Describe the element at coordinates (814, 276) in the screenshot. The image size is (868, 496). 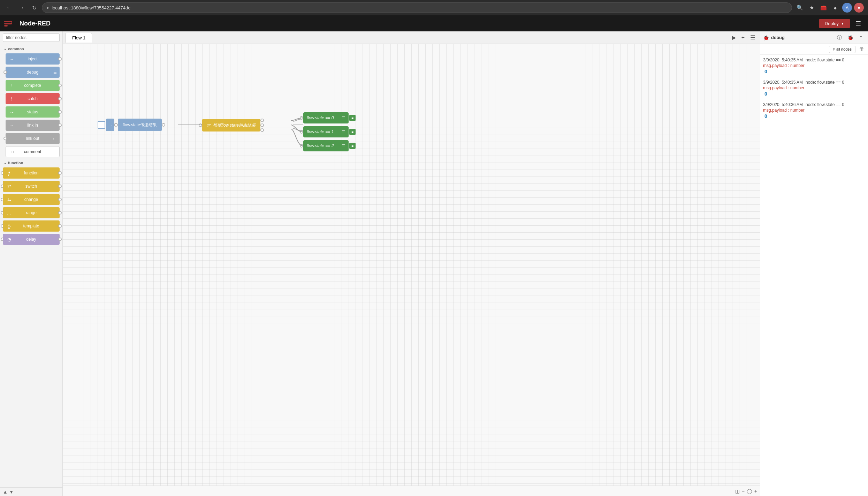
I see `debug-messages: 3/9/2020, 5:40:35 AM node: flow.state ==…` at that location.